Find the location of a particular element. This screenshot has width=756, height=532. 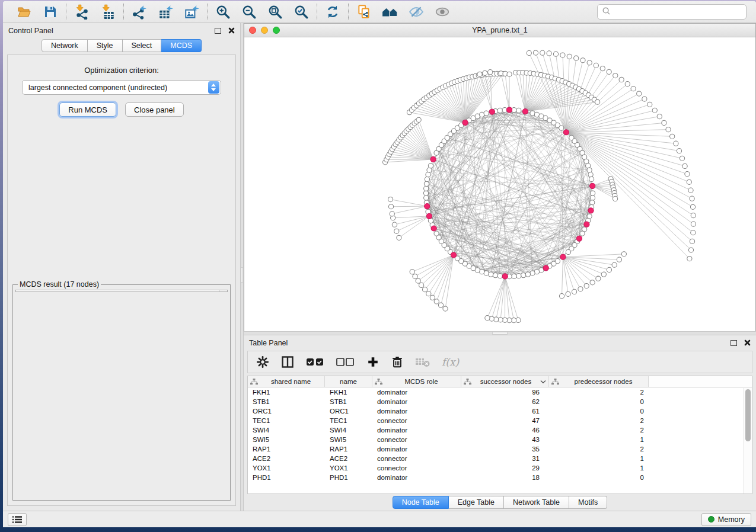

column-header-name: name is located at coordinates (349, 382).